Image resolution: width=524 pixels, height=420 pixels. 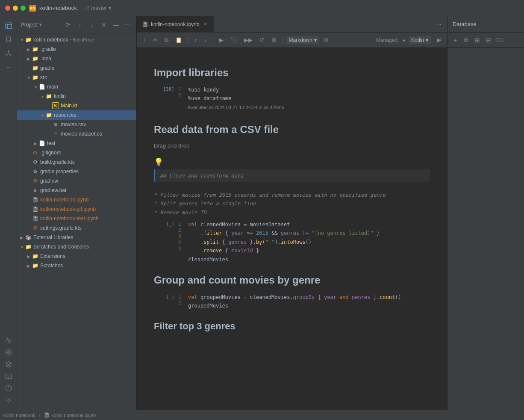 I want to click on tree-item-gitignore: ⊙ .gitignore, so click(x=77, y=153).